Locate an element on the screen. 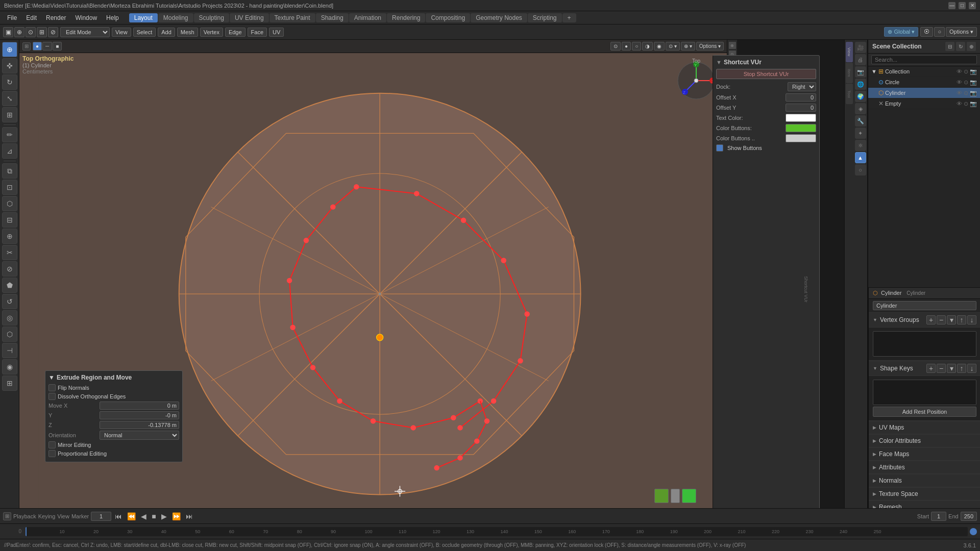  face-maps-header: ▶ Face Maps is located at coordinates (924, 454).